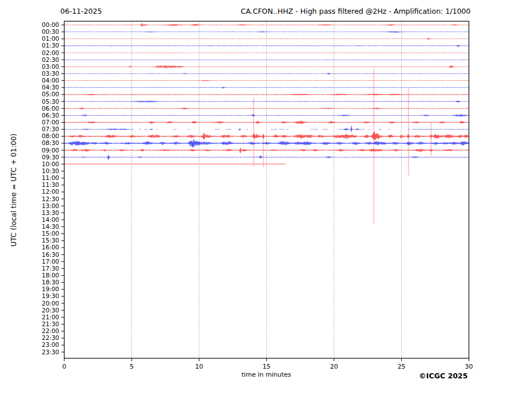 This screenshot has height=399, width=532. What do you see at coordinates (51, 101) in the screenshot?
I see `row-label-05:30: 05:30` at bounding box center [51, 101].